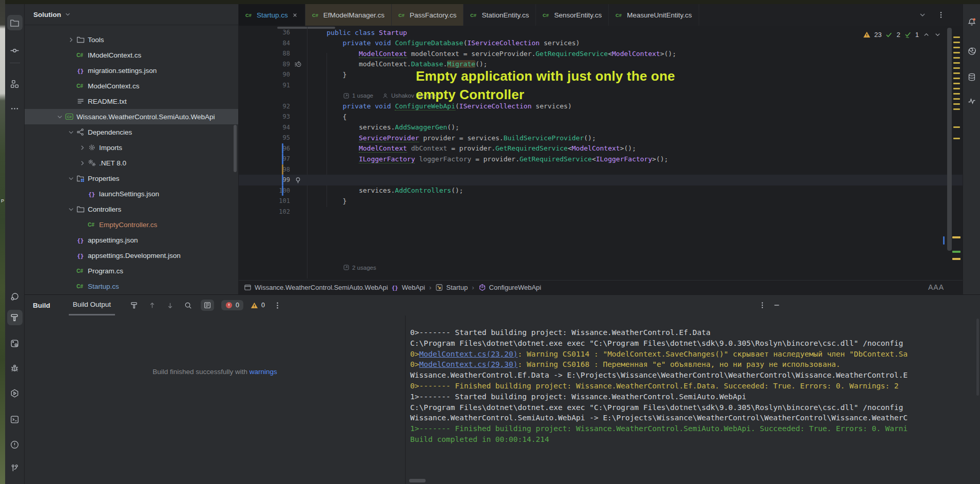 The image size is (980, 484). I want to click on tree-item-appsettings-json: {}appsettings.json, so click(131, 240).